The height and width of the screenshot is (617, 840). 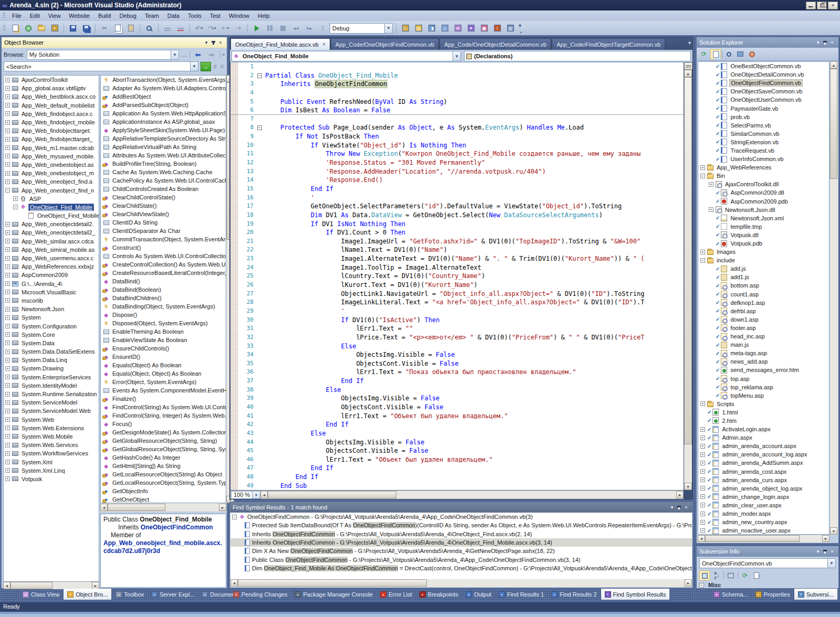 What do you see at coordinates (822, 5) in the screenshot?
I see `restore-button` at bounding box center [822, 5].